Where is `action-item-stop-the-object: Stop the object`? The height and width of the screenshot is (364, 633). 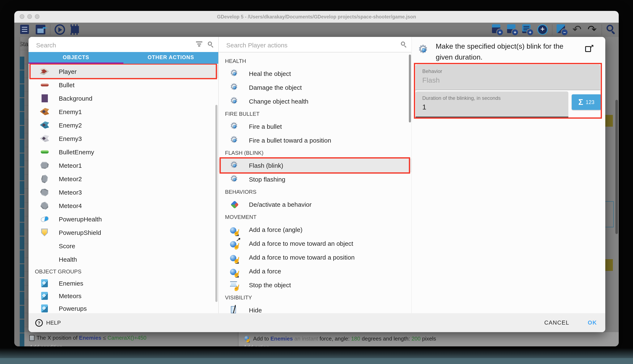
action-item-stop-the-object: Stop the object is located at coordinates (315, 285).